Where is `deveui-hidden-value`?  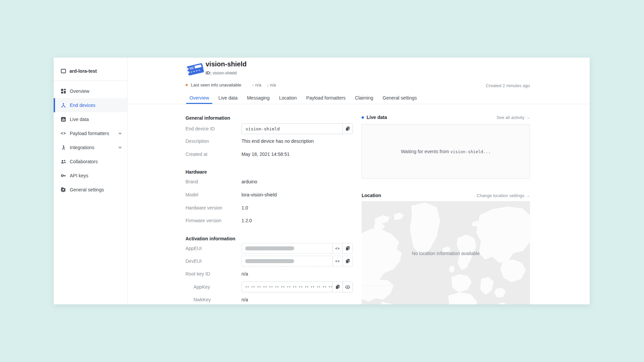
deveui-hidden-value is located at coordinates (287, 261).